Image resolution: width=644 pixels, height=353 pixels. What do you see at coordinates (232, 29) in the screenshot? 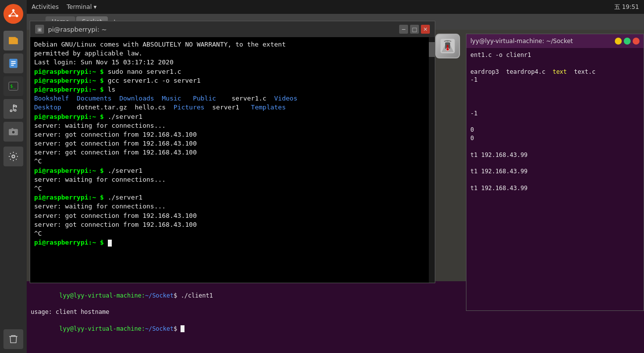
I see `rpi-terminal-titlebar: ▣ pi@raspberrypi: ~ ─ □ ✕` at bounding box center [232, 29].